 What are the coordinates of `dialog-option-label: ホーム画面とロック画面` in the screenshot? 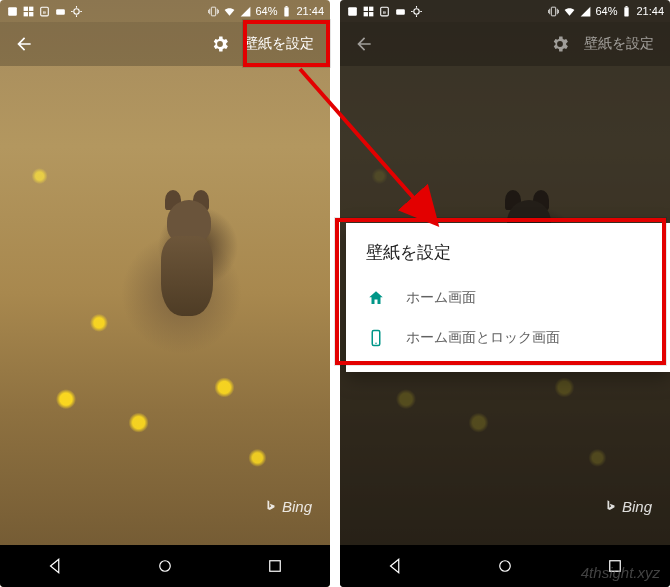 It's located at (483, 338).